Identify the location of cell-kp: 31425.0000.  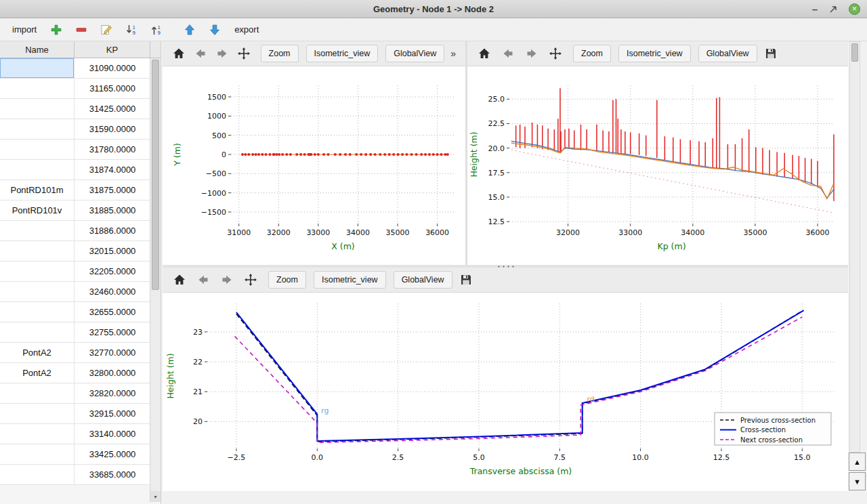
(112, 108).